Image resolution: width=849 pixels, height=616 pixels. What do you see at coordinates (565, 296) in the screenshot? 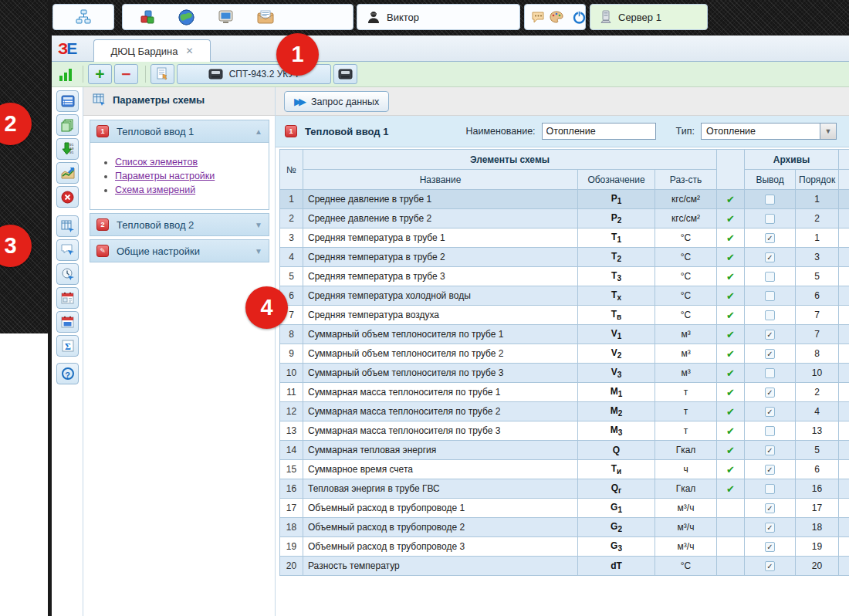
I see `table-row: 6Средняя температура холодной водыTх°С✔6` at bounding box center [565, 296].